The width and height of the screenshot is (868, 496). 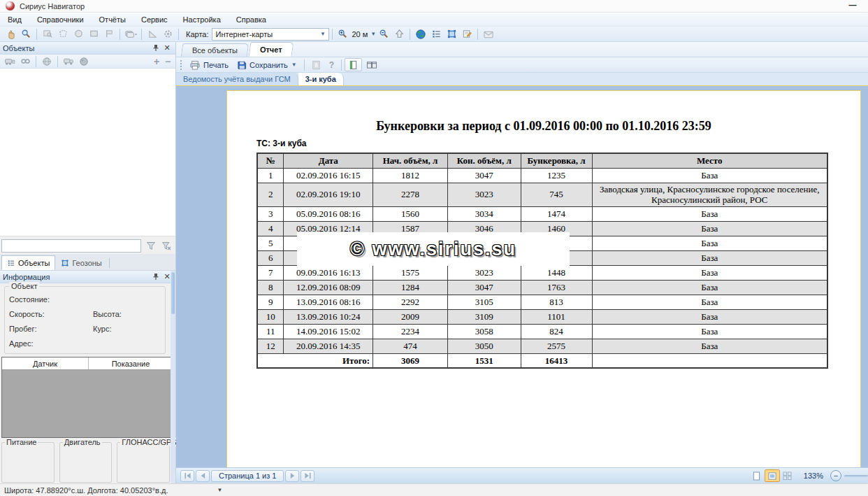 I want to click on pan-button, so click(x=10, y=34).